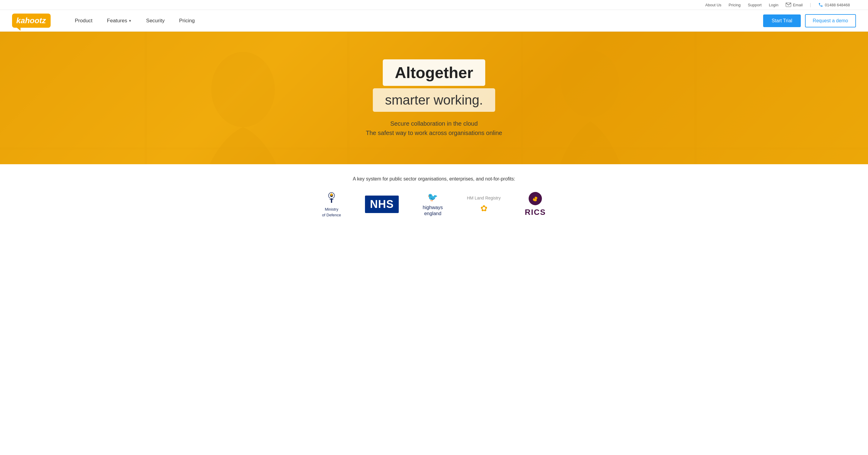  What do you see at coordinates (434, 98) in the screenshot?
I see `hero-content: Altogether smarter working. Secure colla…` at bounding box center [434, 98].